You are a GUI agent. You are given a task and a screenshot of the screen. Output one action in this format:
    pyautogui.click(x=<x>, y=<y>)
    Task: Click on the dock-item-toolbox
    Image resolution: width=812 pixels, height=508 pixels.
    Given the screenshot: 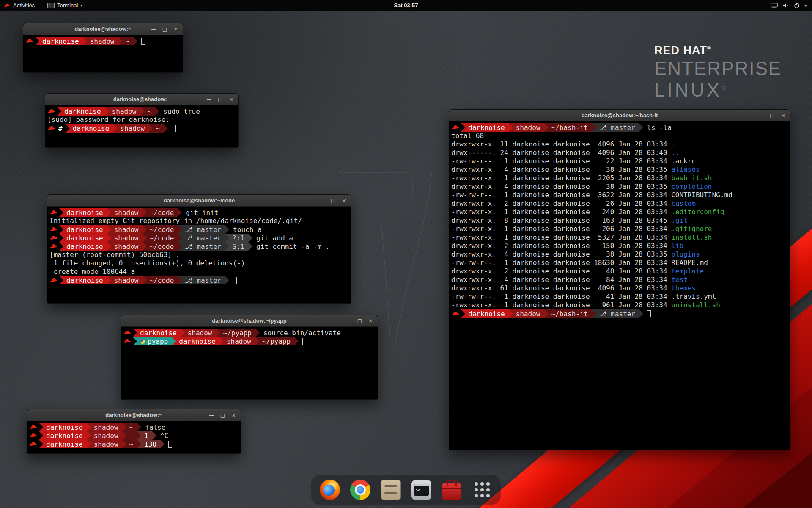 What is the action you would take?
    pyautogui.click(x=452, y=490)
    